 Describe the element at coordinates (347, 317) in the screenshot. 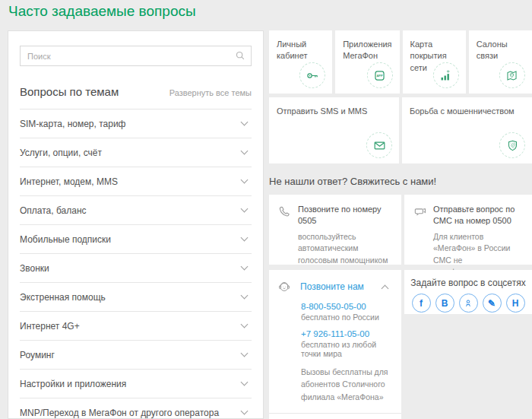

I see `phone-note: бесплатно по России` at that location.